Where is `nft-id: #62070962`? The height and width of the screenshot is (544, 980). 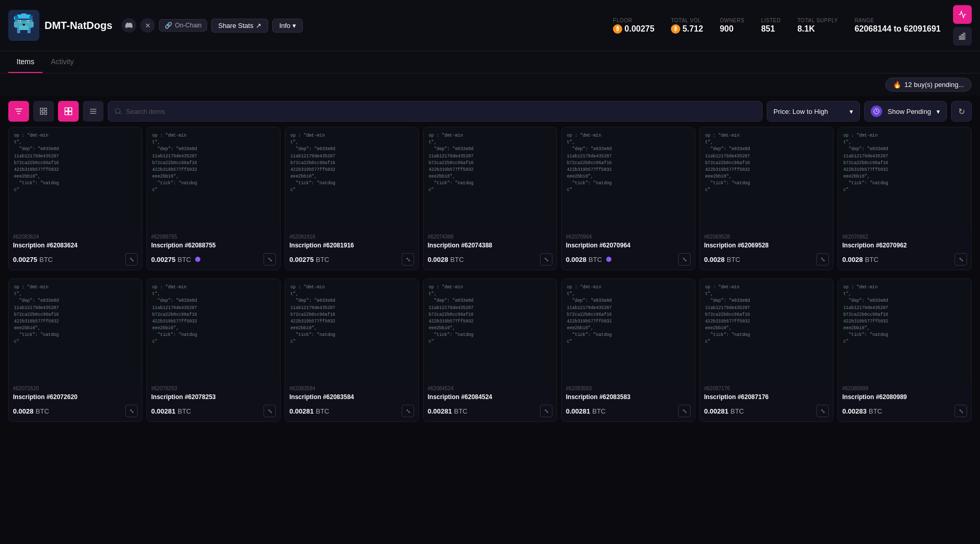 nft-id: #62070962 is located at coordinates (905, 236).